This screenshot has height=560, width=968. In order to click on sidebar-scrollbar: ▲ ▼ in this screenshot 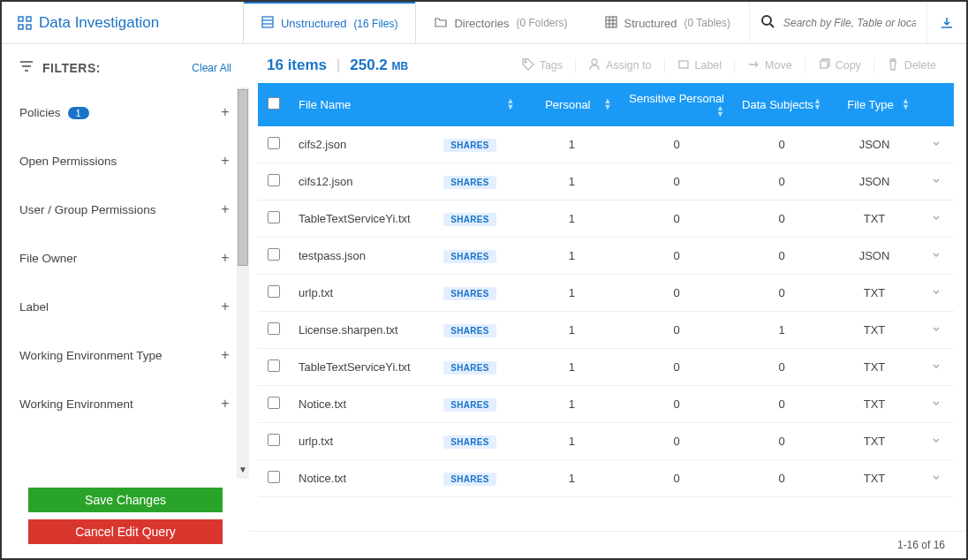, I will do `click(243, 283)`.